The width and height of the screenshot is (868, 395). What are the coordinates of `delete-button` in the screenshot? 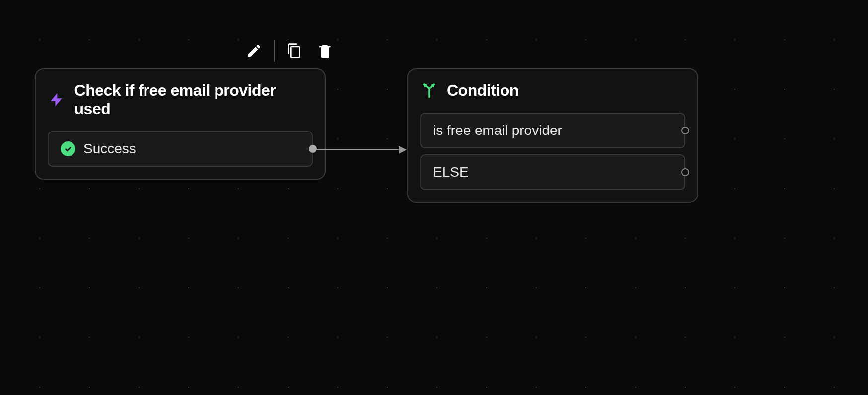 It's located at (325, 51).